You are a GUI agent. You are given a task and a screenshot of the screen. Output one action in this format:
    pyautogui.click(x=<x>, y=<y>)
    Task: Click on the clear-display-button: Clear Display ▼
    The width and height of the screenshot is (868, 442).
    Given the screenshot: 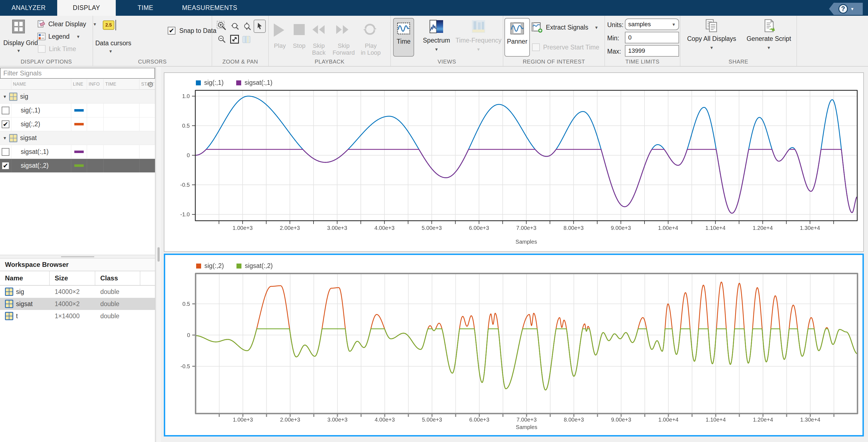 What is the action you would take?
    pyautogui.click(x=67, y=24)
    